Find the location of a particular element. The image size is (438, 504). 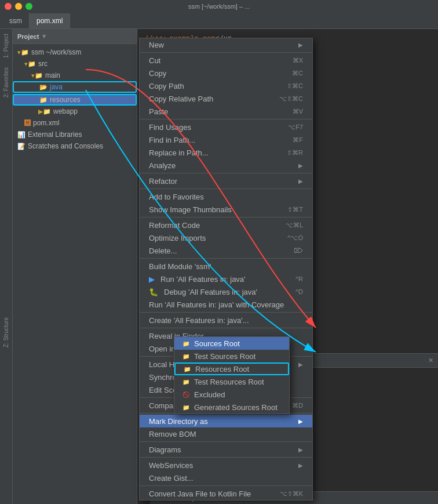

sidebar-strip: 1: Project 2: Favorites Z: Structure is located at coordinates (6, 267).